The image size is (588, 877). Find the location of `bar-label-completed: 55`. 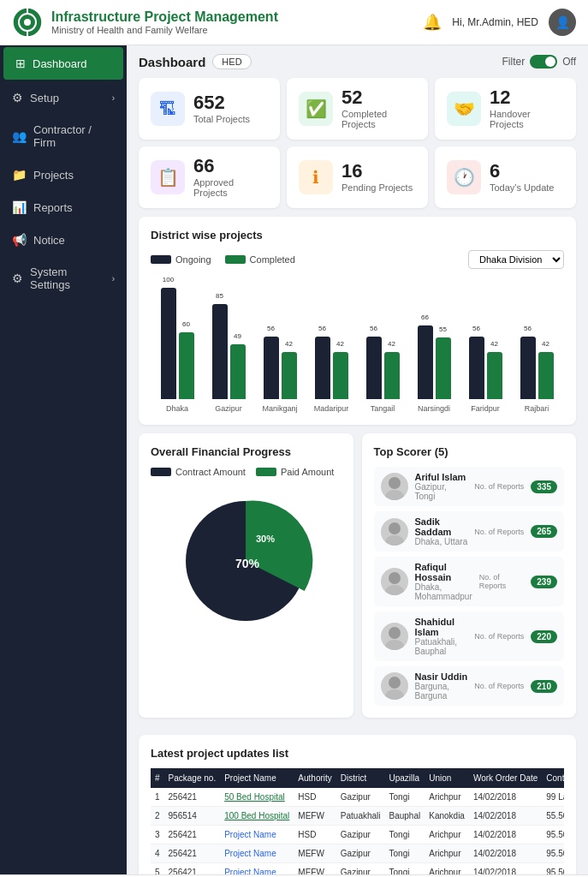

bar-label-completed: 55 is located at coordinates (443, 329).